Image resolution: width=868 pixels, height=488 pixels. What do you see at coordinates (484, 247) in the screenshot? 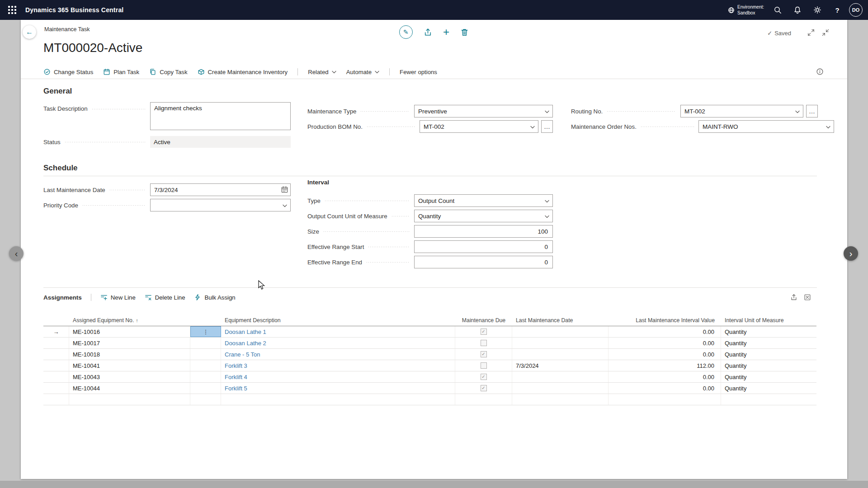
I see `effective-range-start-input` at bounding box center [484, 247].